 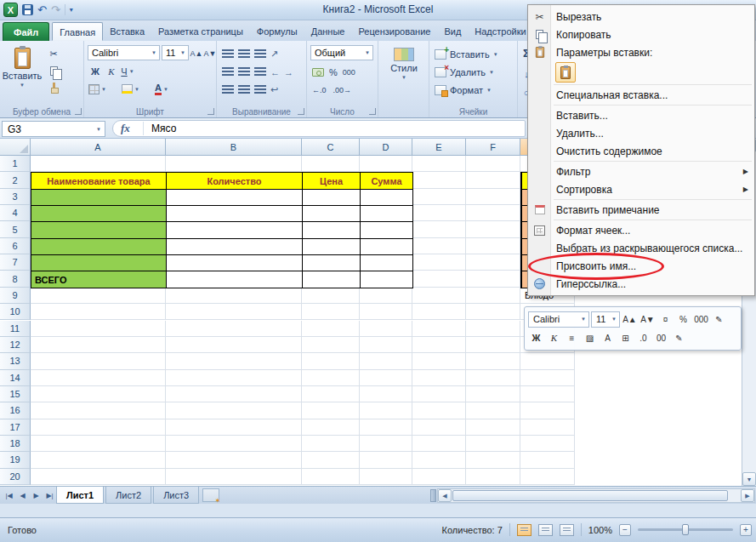 What do you see at coordinates (546, 530) in the screenshot?
I see `page-layout-view-button` at bounding box center [546, 530].